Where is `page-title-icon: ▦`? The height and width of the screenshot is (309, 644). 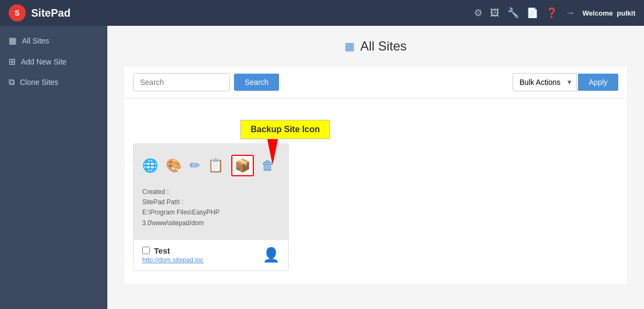 page-title-icon: ▦ is located at coordinates (350, 46).